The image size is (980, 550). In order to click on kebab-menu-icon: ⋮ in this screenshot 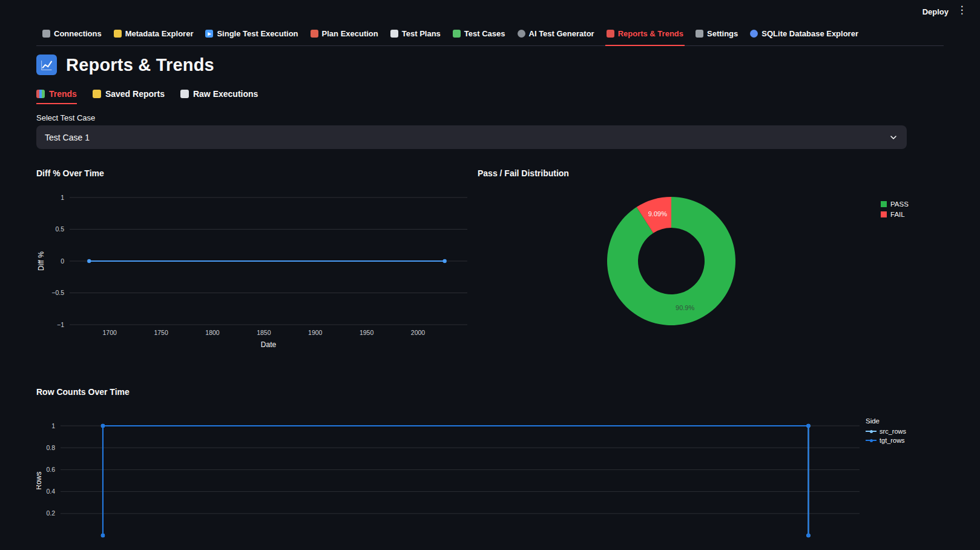, I will do `click(962, 10)`.